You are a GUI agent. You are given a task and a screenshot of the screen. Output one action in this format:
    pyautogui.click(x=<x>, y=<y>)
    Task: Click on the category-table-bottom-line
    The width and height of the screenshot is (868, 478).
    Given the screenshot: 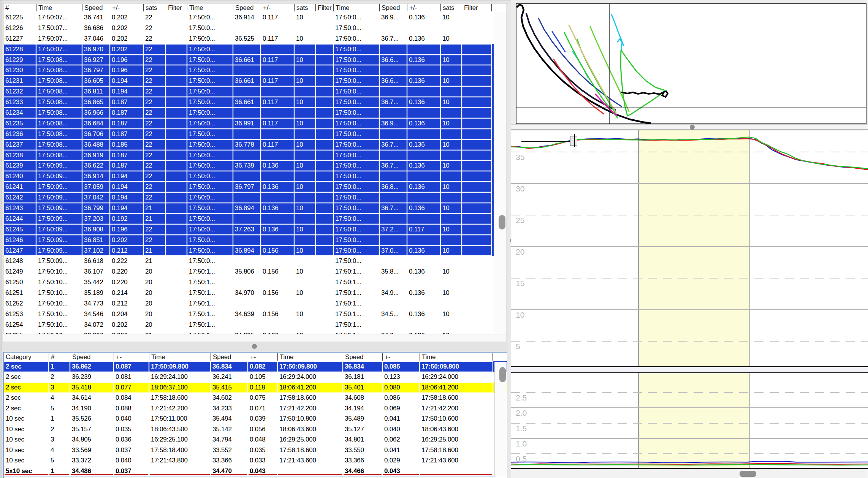 What is the action you would take?
    pyautogui.click(x=255, y=476)
    